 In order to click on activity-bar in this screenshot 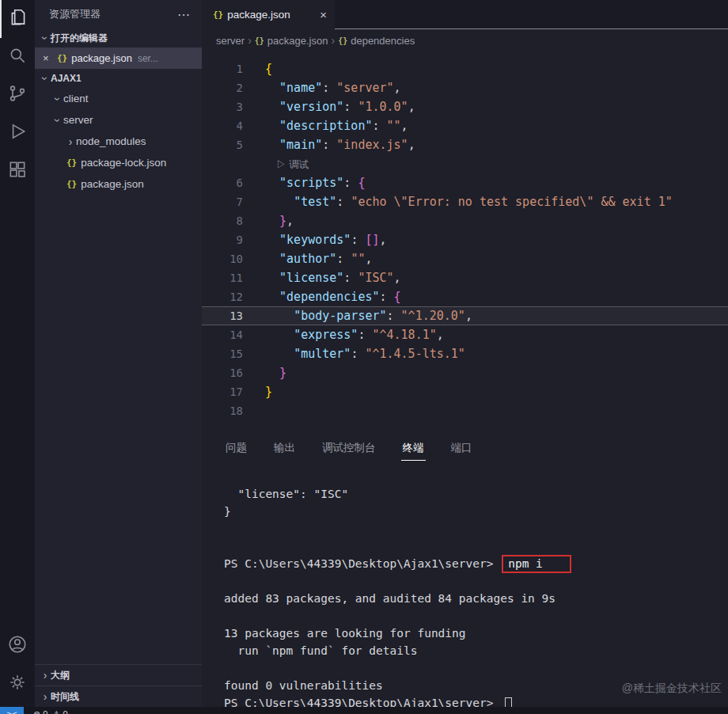, I will do `click(17, 357)`.